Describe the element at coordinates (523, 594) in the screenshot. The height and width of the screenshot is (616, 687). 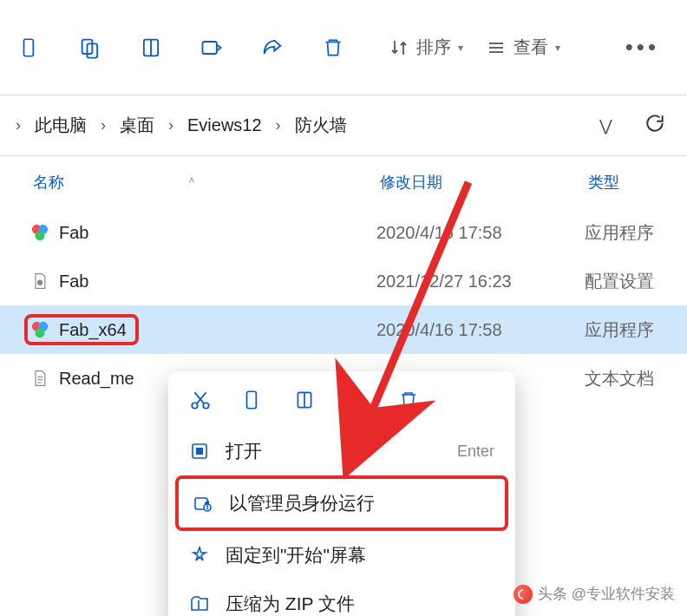
I see `watermark-logo-icon` at that location.